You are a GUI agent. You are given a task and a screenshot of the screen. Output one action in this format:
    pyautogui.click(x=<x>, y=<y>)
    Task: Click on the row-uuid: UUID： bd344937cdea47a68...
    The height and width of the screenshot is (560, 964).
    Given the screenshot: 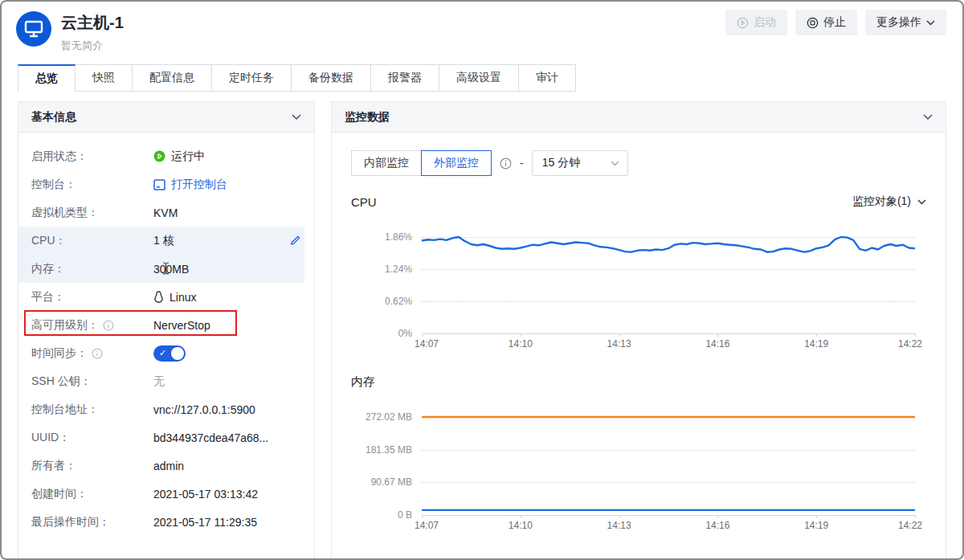 What is the action you would take?
    pyautogui.click(x=166, y=437)
    